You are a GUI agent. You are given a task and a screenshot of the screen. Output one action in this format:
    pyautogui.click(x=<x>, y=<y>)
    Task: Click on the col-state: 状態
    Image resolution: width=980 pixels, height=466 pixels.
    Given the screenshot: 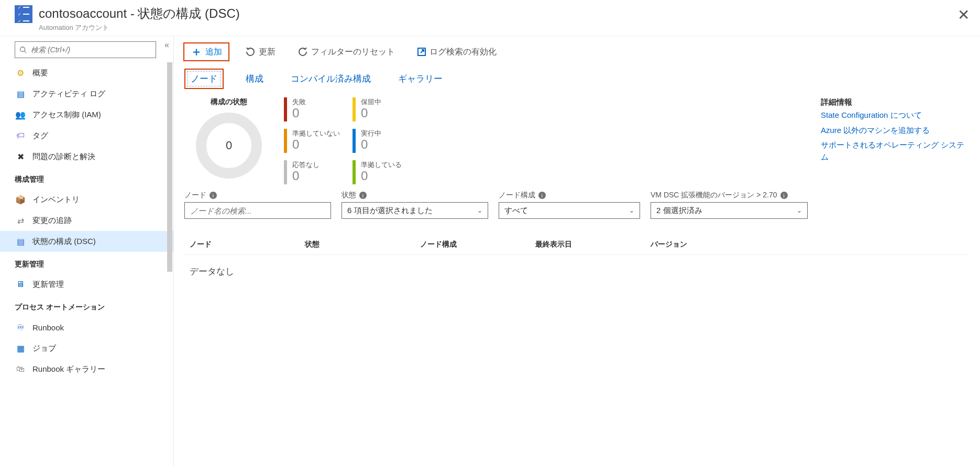 What is the action you would take?
    pyautogui.click(x=362, y=245)
    